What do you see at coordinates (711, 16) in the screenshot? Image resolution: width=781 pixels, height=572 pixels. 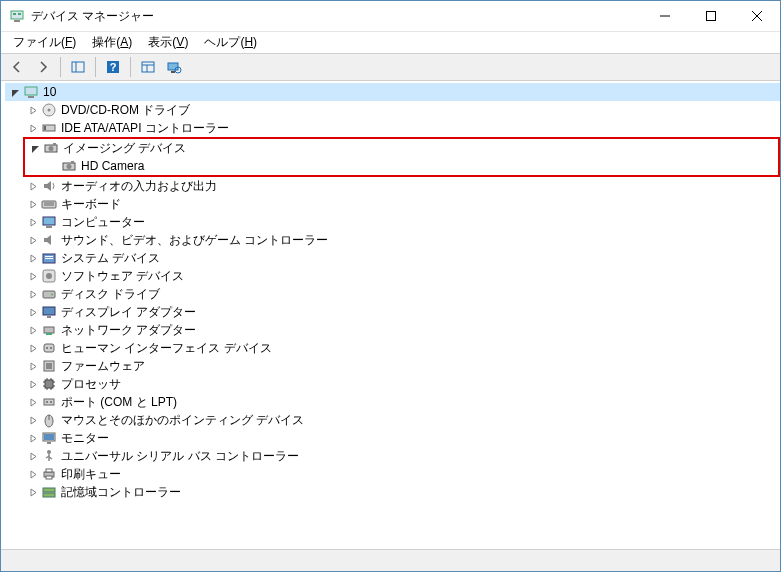 I see `window-buttons` at bounding box center [711, 16].